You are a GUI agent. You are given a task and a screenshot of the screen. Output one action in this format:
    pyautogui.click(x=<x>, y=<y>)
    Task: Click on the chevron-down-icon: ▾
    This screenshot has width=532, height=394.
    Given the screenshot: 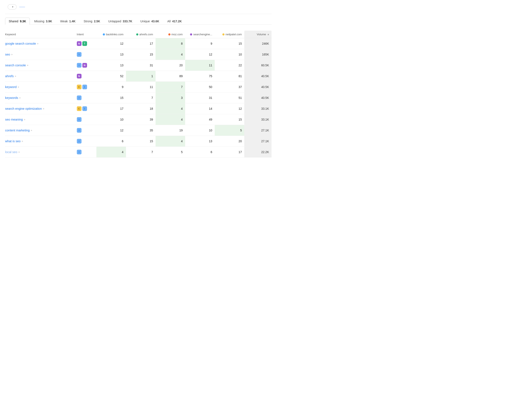 What is the action you would take?
    pyautogui.click(x=13, y=7)
    